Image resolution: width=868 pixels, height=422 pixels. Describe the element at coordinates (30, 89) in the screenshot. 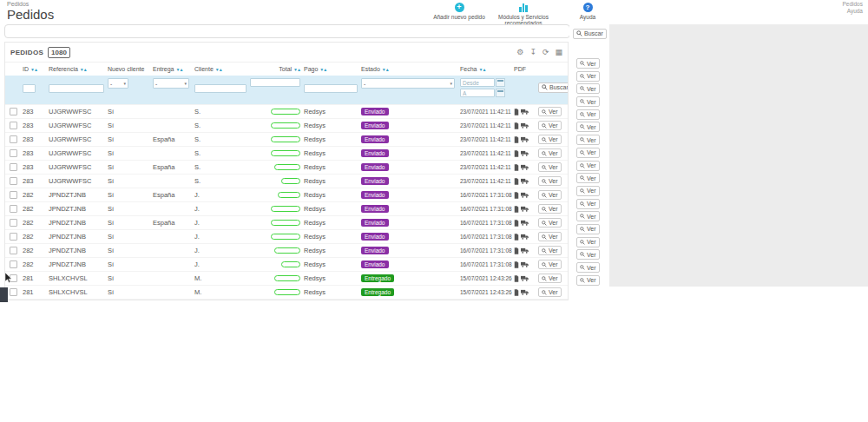

I see `filter-id-input` at that location.